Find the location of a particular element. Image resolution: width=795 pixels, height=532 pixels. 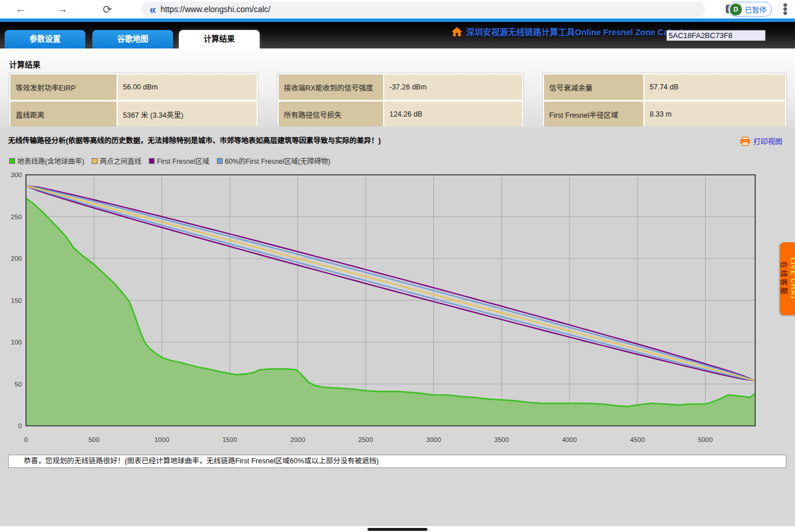

legend-item: First Fresnel区域 is located at coordinates (179, 160).